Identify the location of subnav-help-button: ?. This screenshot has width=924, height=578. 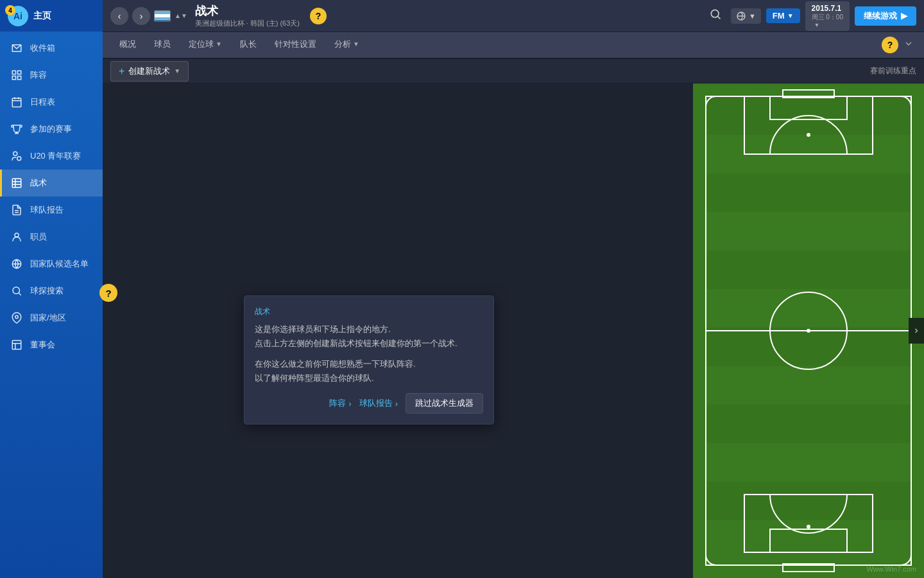
(890, 45).